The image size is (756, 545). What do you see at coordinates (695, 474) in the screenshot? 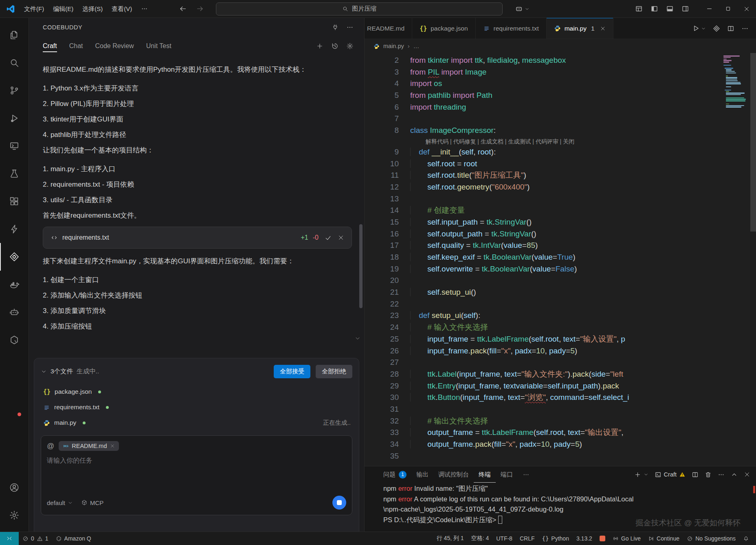
I see `split-terminal-button` at bounding box center [695, 474].